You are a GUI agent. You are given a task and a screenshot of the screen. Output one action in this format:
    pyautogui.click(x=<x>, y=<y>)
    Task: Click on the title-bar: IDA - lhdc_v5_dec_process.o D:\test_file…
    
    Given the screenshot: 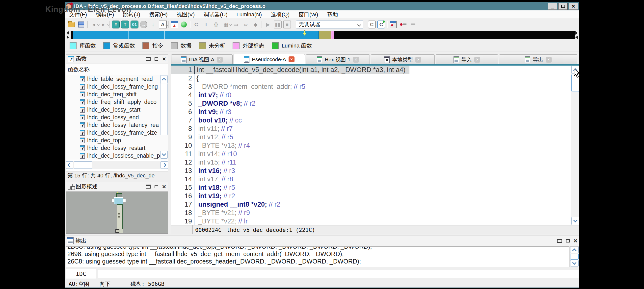 What is the action you would take?
    pyautogui.click(x=322, y=6)
    